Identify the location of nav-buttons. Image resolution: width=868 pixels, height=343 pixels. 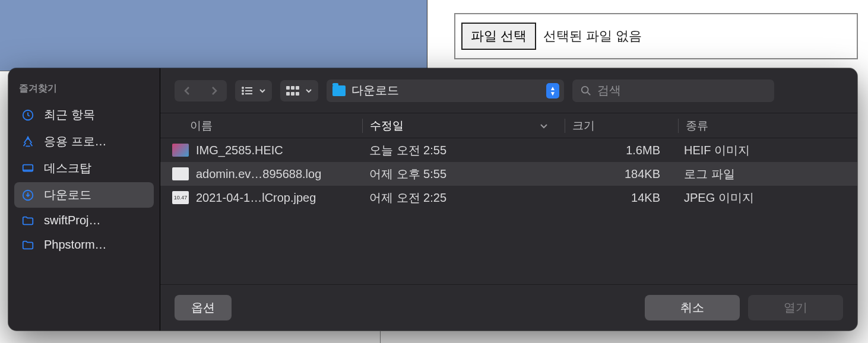
(201, 91).